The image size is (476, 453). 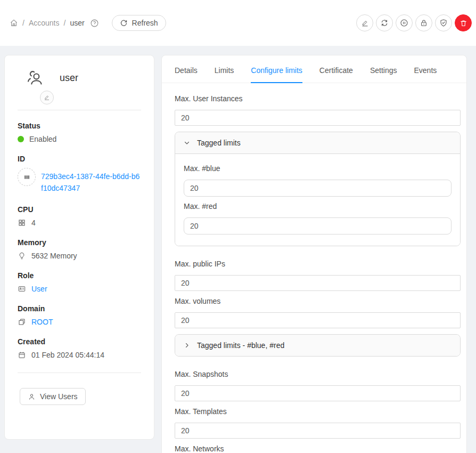 I want to click on edit-icon, so click(x=365, y=23).